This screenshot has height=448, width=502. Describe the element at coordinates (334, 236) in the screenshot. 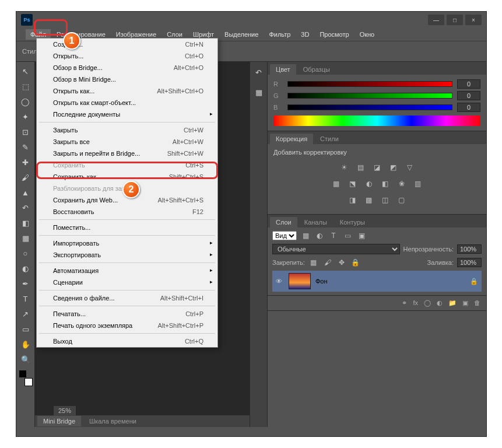

I see `filter-type-icon: T` at that location.